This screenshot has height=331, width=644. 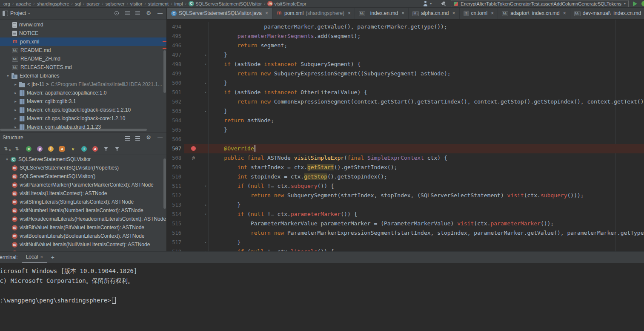 I want to click on editor-tab: Madaptor\_index.cn.md×, so click(x=534, y=13).